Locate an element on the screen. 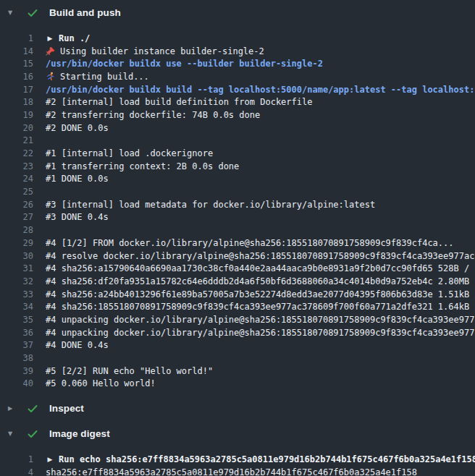 This screenshot has width=475, height=476. log-line: 40 #5 0.060 Hello world! is located at coordinates (238, 384).